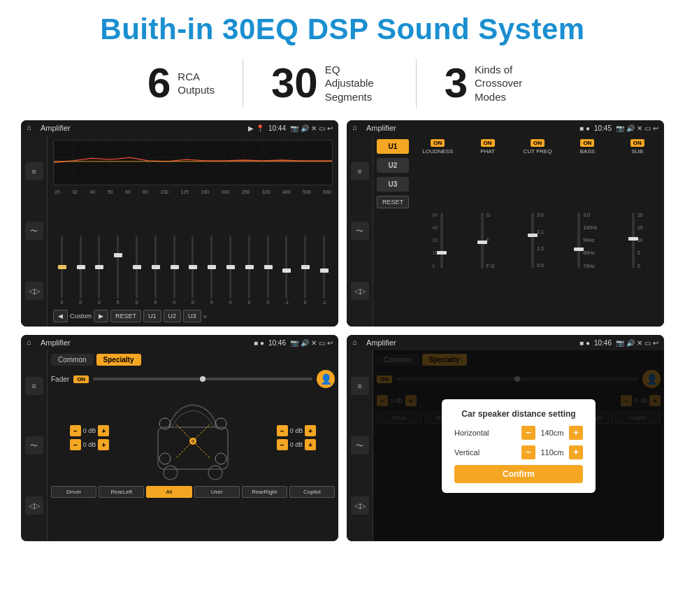 The height and width of the screenshot is (616, 685). What do you see at coordinates (582, 343) in the screenshot?
I see `rec-icon-3: ■` at bounding box center [582, 343].